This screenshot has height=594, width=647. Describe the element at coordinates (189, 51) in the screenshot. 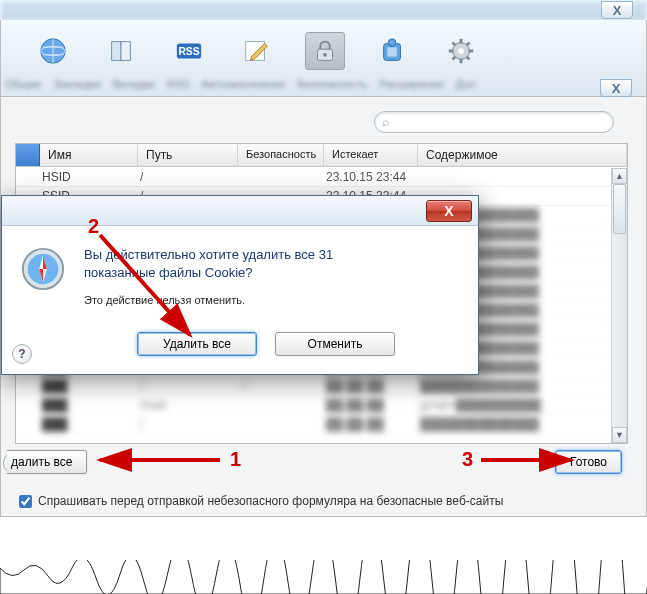

I see `rss-icon: RSS` at that location.